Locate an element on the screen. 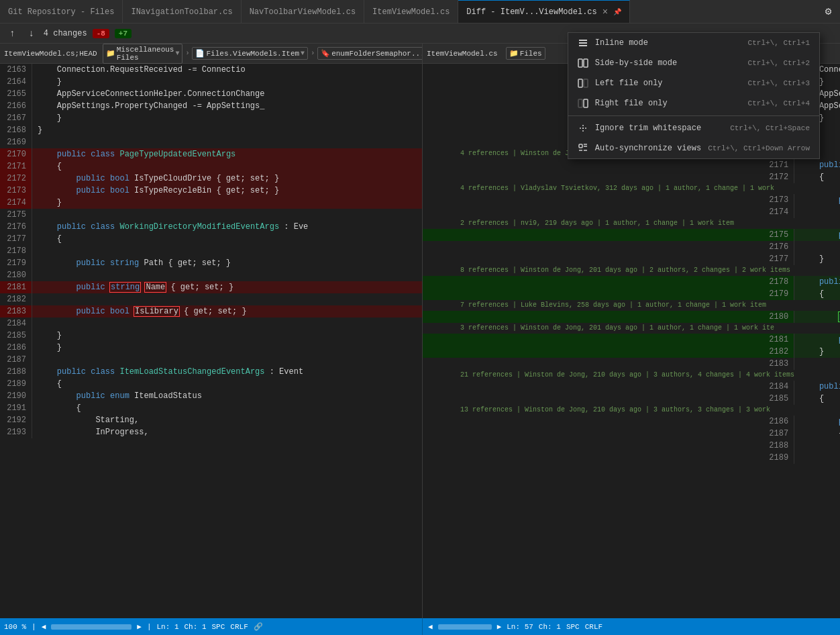  code-ref-line: 8 references | Winston de Jong, 201 days… is located at coordinates (609, 271).